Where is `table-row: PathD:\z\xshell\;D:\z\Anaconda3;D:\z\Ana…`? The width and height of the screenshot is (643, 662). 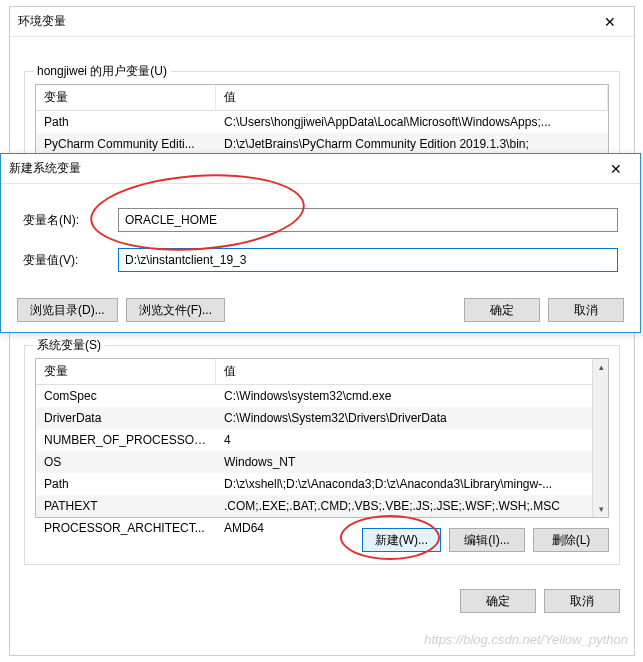 table-row: PathD:\z\xshell\;D:\z\Anaconda3;D:\z\Ana… is located at coordinates (322, 484).